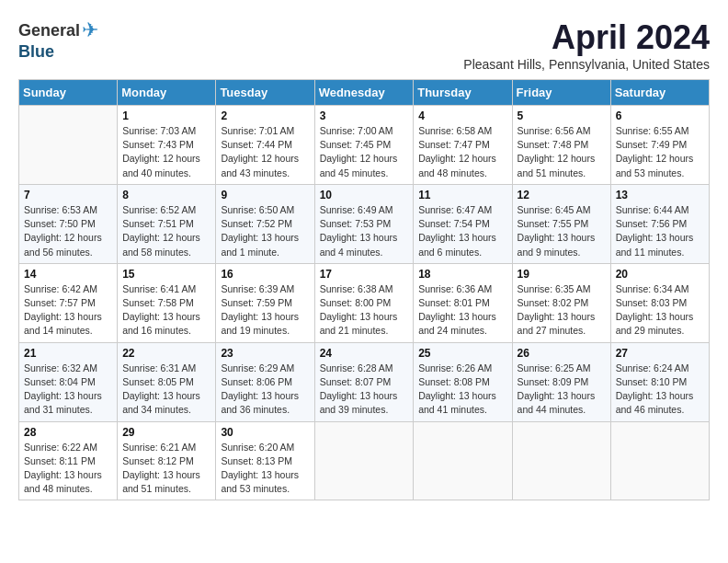  What do you see at coordinates (660, 153) in the screenshot?
I see `day-info: Sunrise: 6:55 AMSunset: 7:49 PMDaylight:…` at bounding box center [660, 153].